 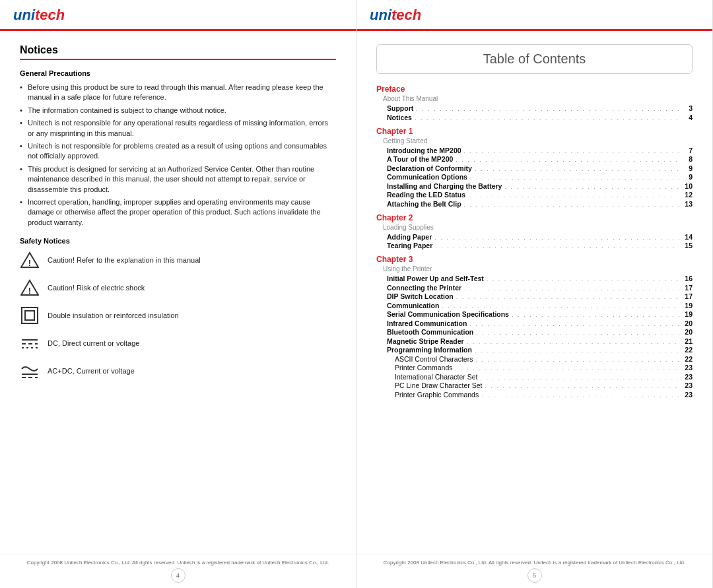 What do you see at coordinates (535, 177) in the screenshot?
I see `toc-entry-comm-options: Communication Options . . . . . . . . . …` at bounding box center [535, 177].